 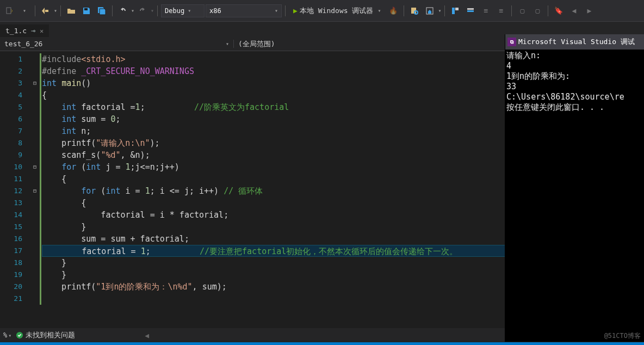 I want to click on bookmark-icon: 🔖, so click(x=559, y=11).